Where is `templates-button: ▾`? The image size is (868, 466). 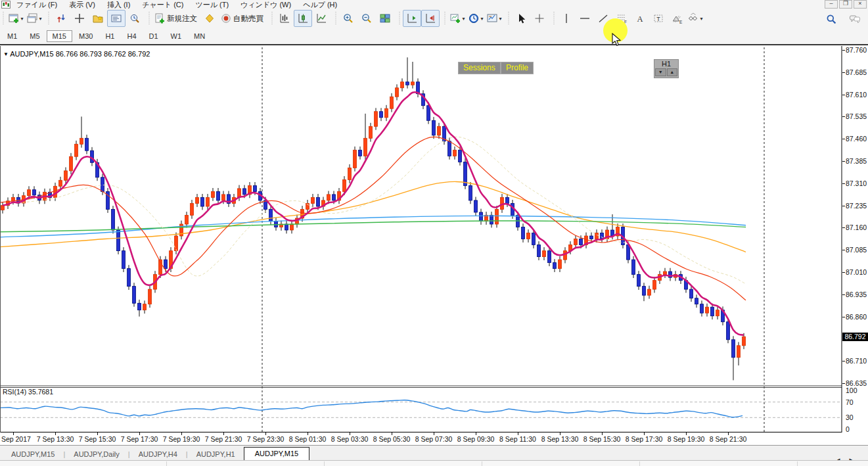 templates-button: ▾ is located at coordinates (494, 18).